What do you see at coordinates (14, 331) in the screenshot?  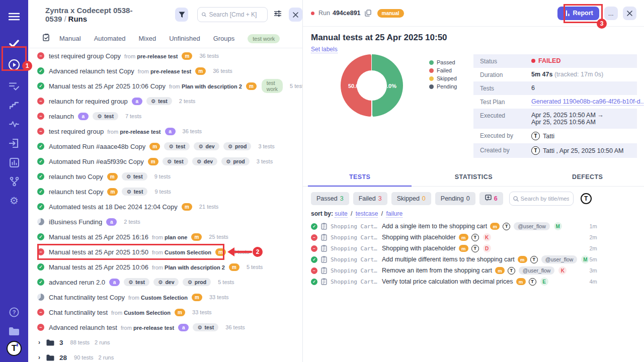 I see `folder-icon` at bounding box center [14, 331].